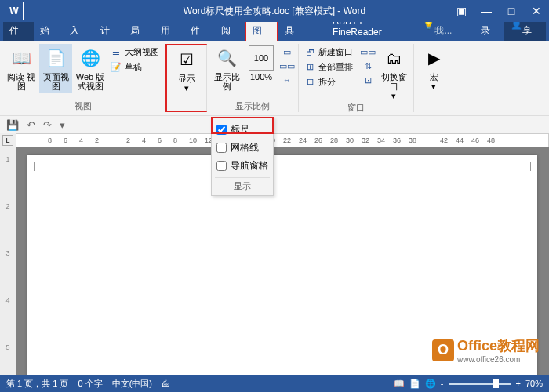 The image size is (549, 392). What do you see at coordinates (282, 140) in the screenshot?
I see `horizontal-ruler: 8642246810121416182022242628303234363842…` at bounding box center [282, 140].